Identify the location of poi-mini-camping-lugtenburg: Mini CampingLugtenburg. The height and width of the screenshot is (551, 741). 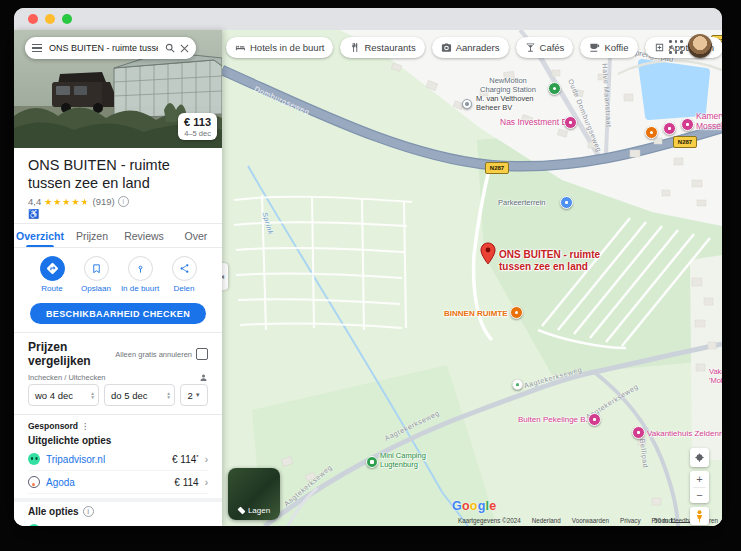
(412, 460).